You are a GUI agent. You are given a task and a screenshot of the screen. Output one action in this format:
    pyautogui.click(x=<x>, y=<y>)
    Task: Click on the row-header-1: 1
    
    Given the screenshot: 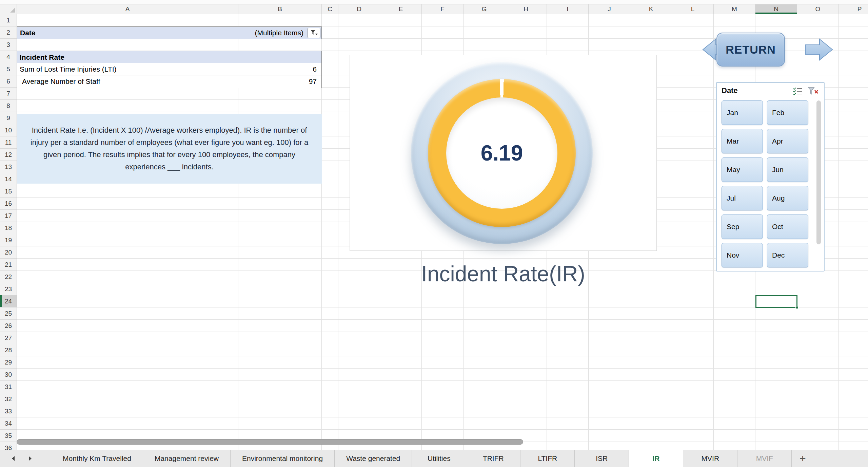 What is the action you would take?
    pyautogui.click(x=8, y=20)
    